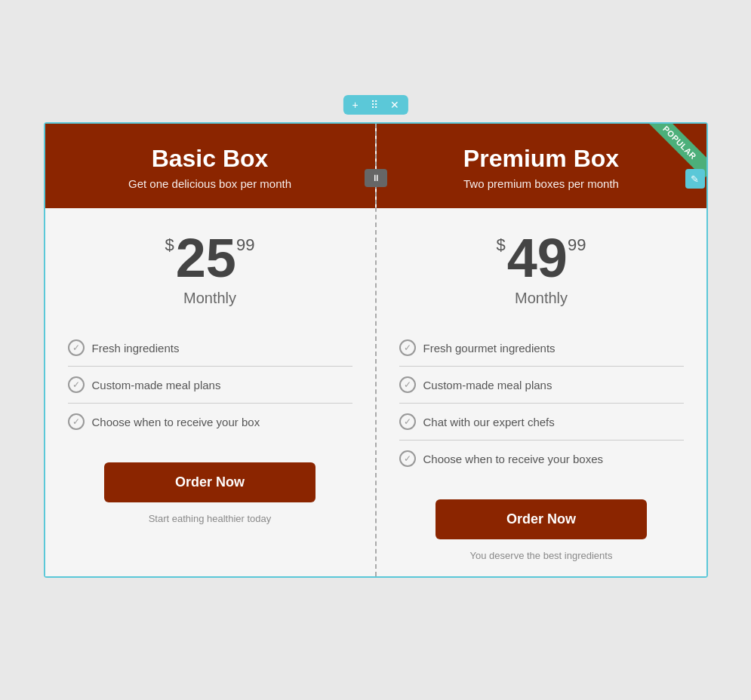 This screenshot has width=751, height=700. What do you see at coordinates (408, 422) in the screenshot?
I see `check-icon-p3: ✓` at bounding box center [408, 422].